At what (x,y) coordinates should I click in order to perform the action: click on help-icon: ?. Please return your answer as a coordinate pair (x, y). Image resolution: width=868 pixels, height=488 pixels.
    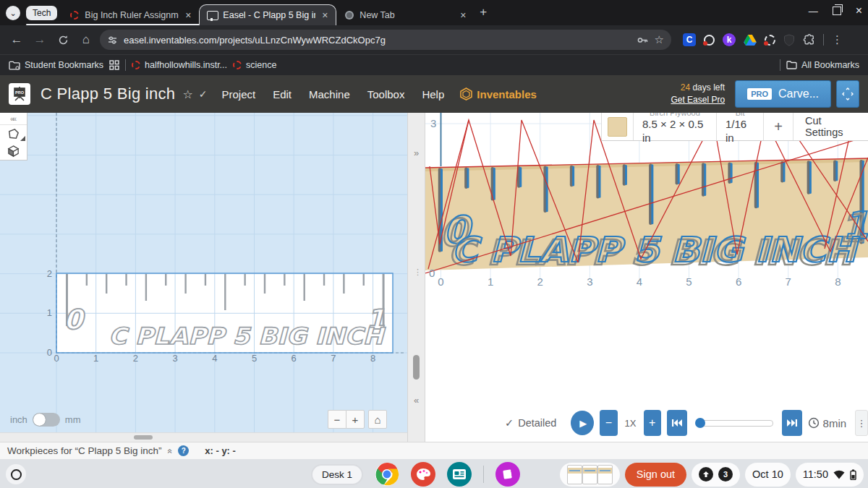
    Looking at the image, I should click on (184, 451).